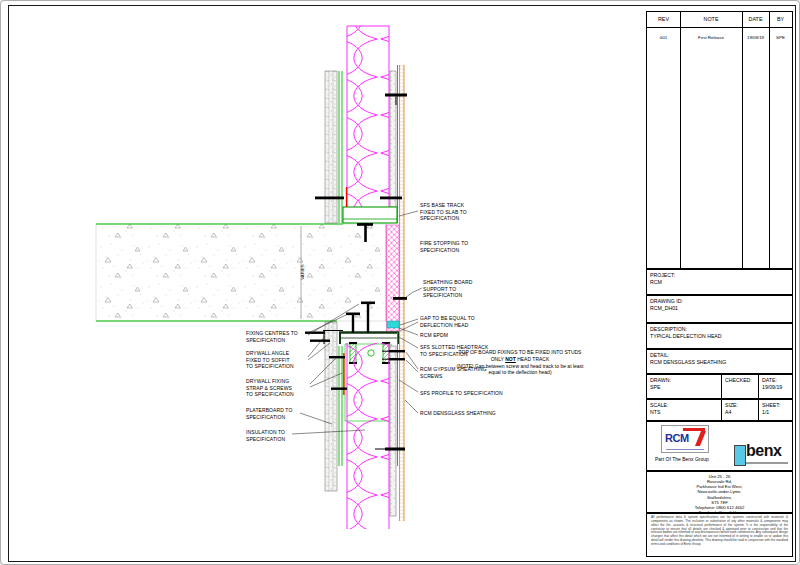 The image size is (800, 565). What do you see at coordinates (520, 370) in the screenshot?
I see `note-parenthetical: (NOTE! Gap between screw and head track …` at bounding box center [520, 370].